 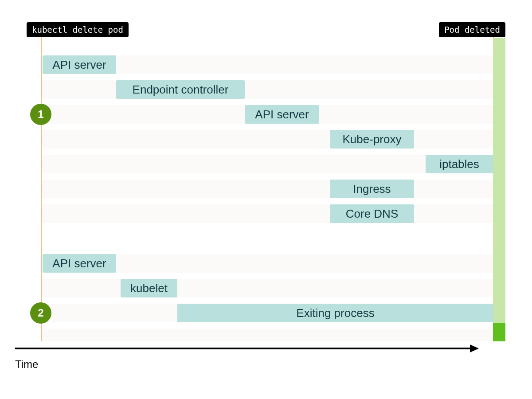 What do you see at coordinates (372, 214) in the screenshot?
I see `task-core-dns: Core DNS` at bounding box center [372, 214].